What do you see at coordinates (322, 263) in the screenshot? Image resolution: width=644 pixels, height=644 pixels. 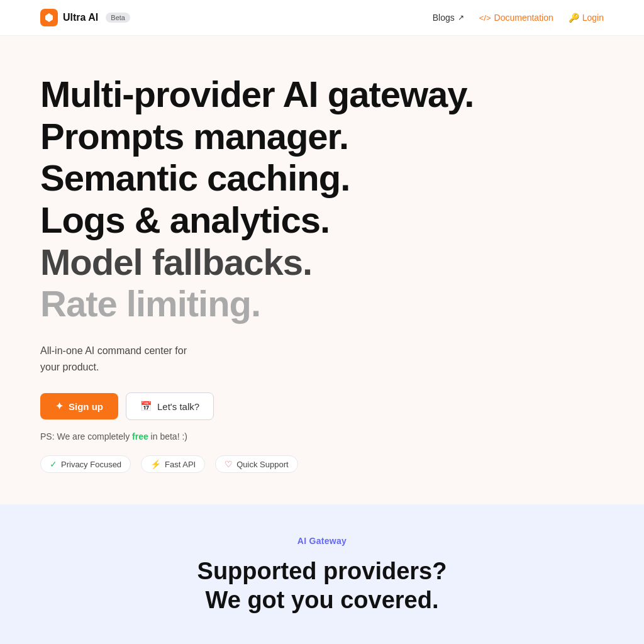 I see `headline-line-5: Model fallbacks.` at bounding box center [322, 263].